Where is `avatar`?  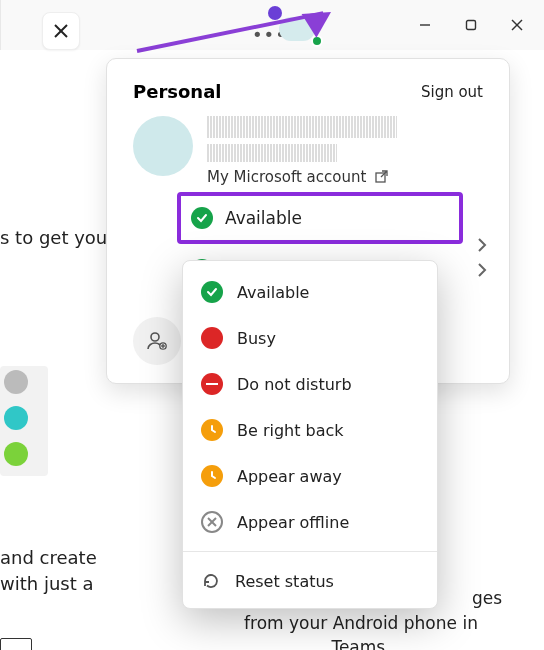
avatar is located at coordinates (163, 146).